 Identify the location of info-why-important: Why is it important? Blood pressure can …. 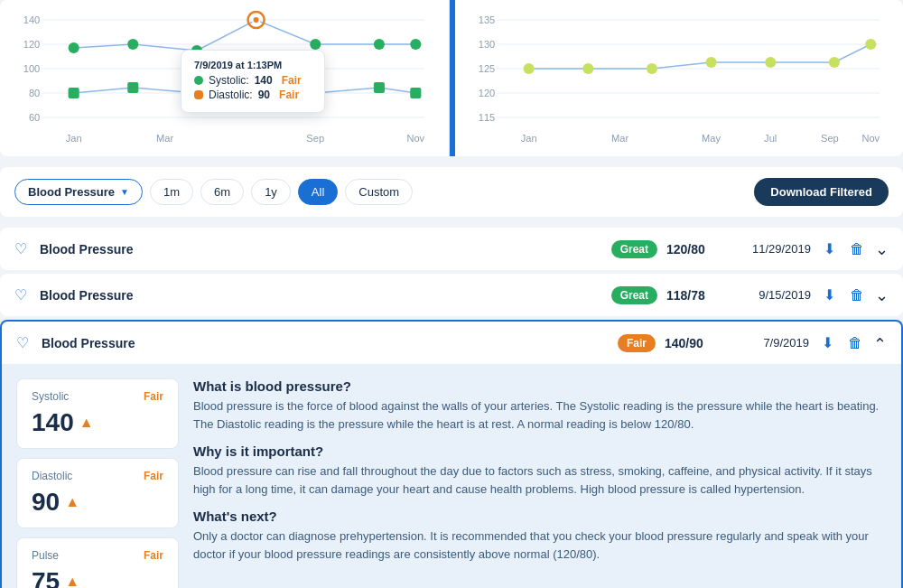
(540, 471).